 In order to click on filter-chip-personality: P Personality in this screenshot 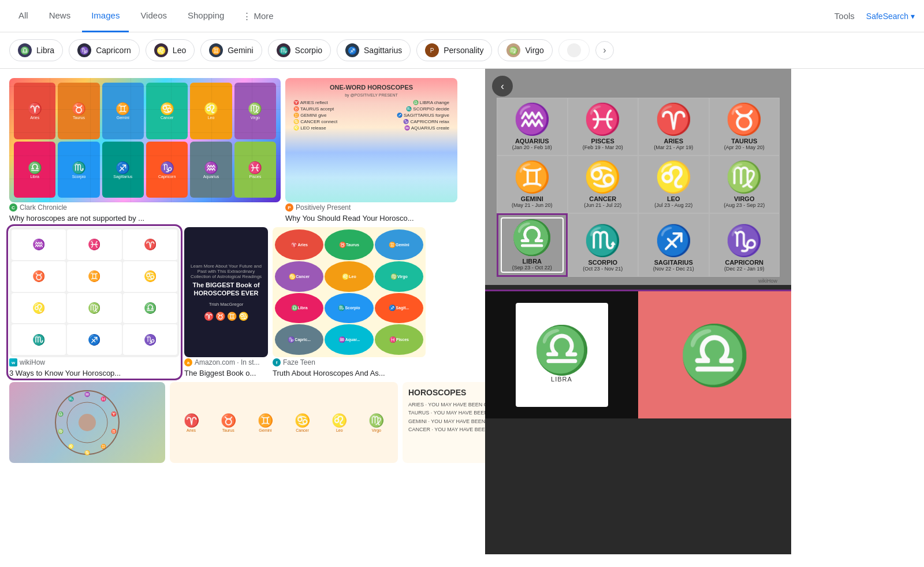, I will do `click(454, 50)`.